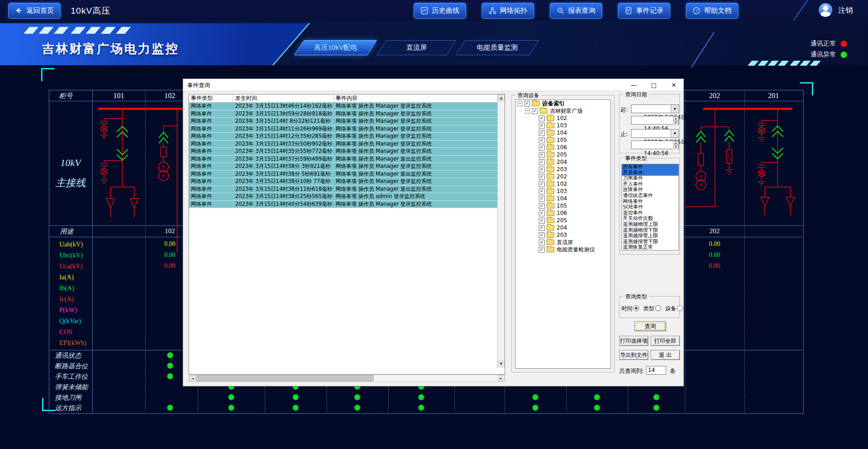 This screenshot has width=868, height=449. What do you see at coordinates (650, 167) in the screenshot?
I see `event-type-option: 所有事件` at bounding box center [650, 167].